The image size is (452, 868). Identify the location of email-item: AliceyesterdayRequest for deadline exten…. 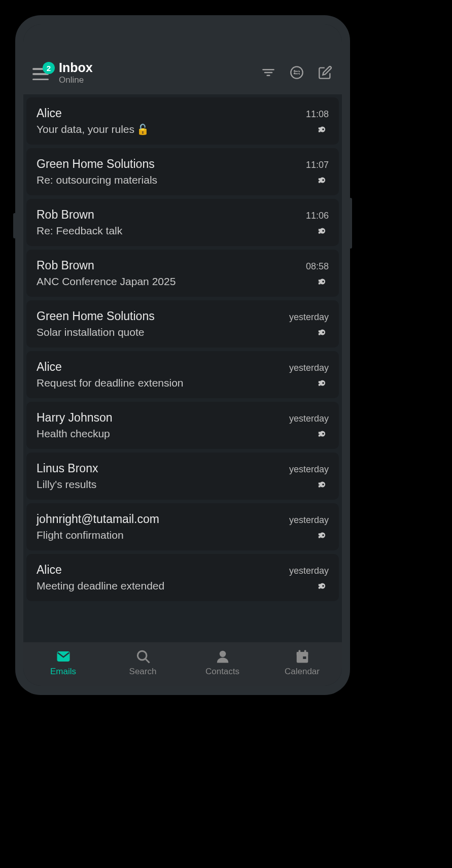
(183, 374).